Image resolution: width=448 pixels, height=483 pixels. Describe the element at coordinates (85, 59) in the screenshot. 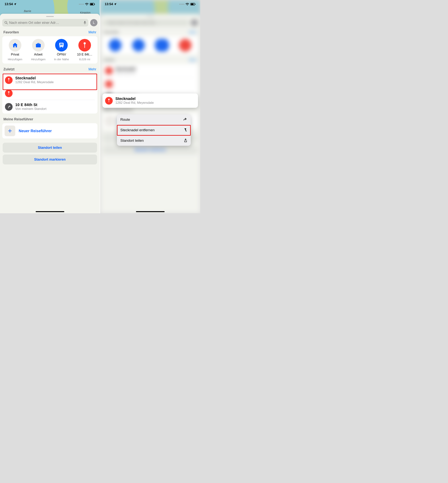

I see `favorite-sub: 8,026 mi` at that location.